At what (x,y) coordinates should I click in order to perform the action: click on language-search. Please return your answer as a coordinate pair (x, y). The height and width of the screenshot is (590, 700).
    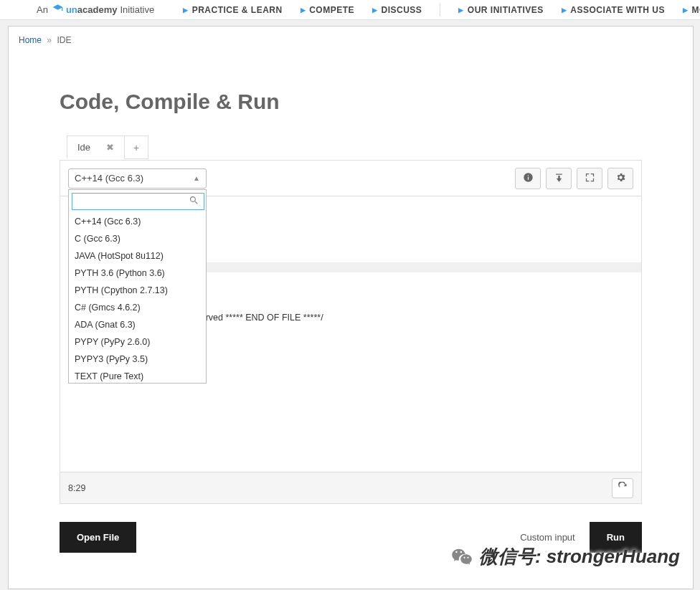
    Looking at the image, I should click on (138, 201).